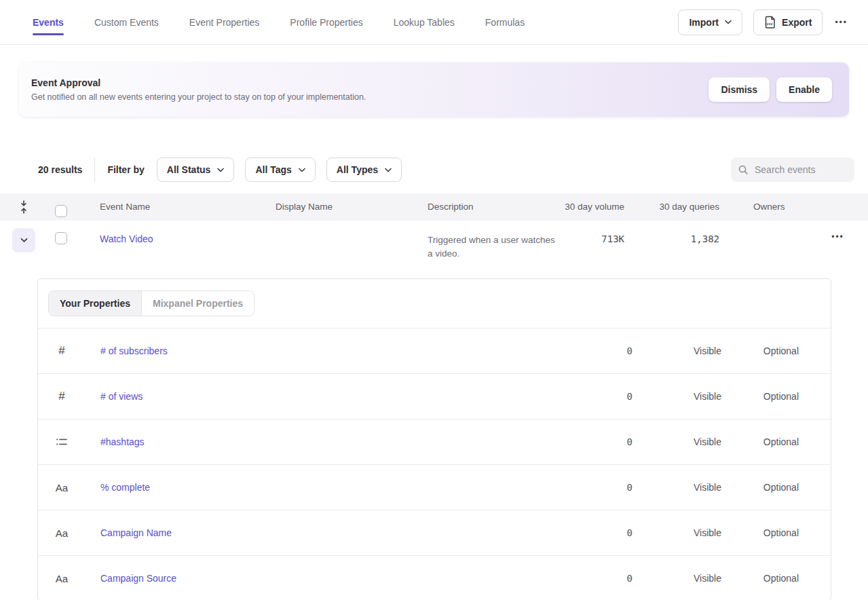 Image resolution: width=868 pixels, height=600 pixels. I want to click on property-row: # # of subscribers 0 Visible Optional, so click(434, 350).